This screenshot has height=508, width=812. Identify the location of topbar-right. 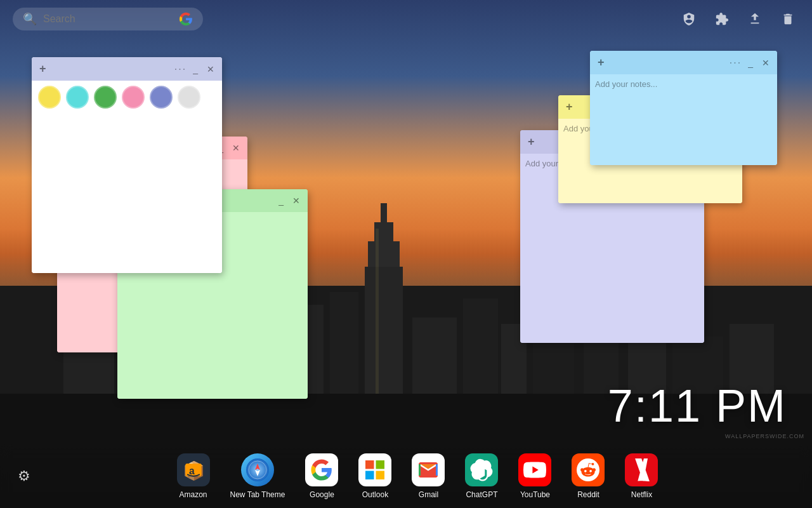
(738, 19).